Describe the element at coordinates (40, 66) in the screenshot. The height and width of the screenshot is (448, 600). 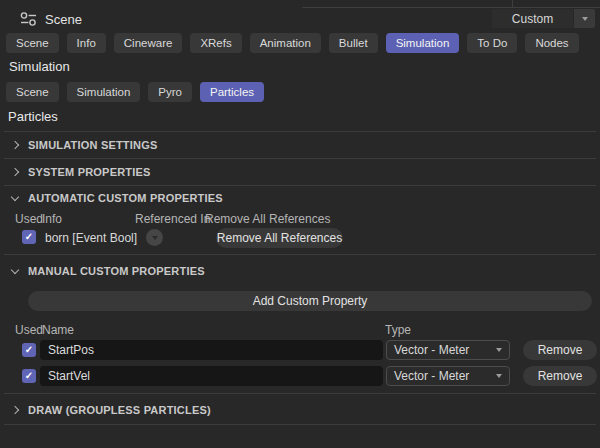
I see `group-label-simulation: Simulation` at that location.